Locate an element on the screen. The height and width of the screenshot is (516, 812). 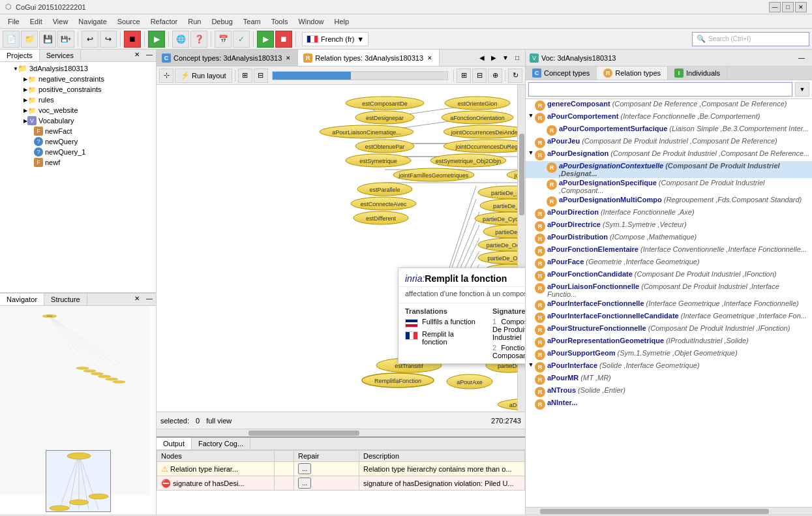
tab-dropdown-button: ▼ is located at coordinates (505, 58).